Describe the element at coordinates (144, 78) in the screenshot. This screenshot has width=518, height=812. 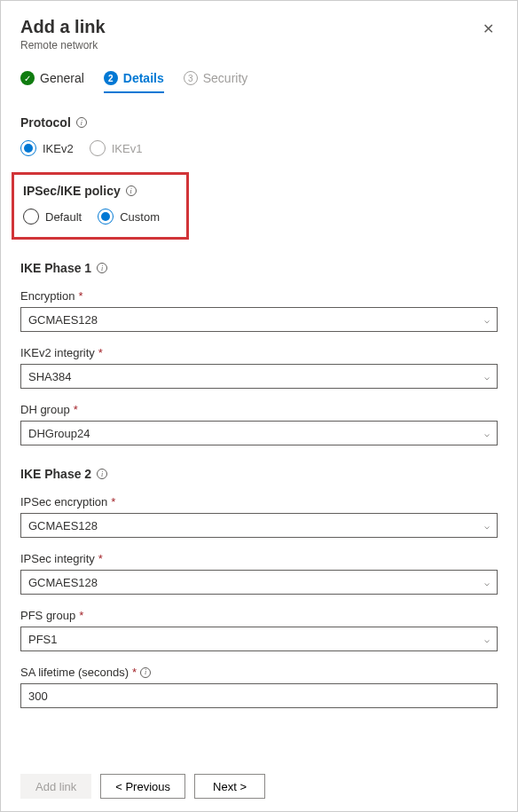
I see `tab-label: Details` at that location.